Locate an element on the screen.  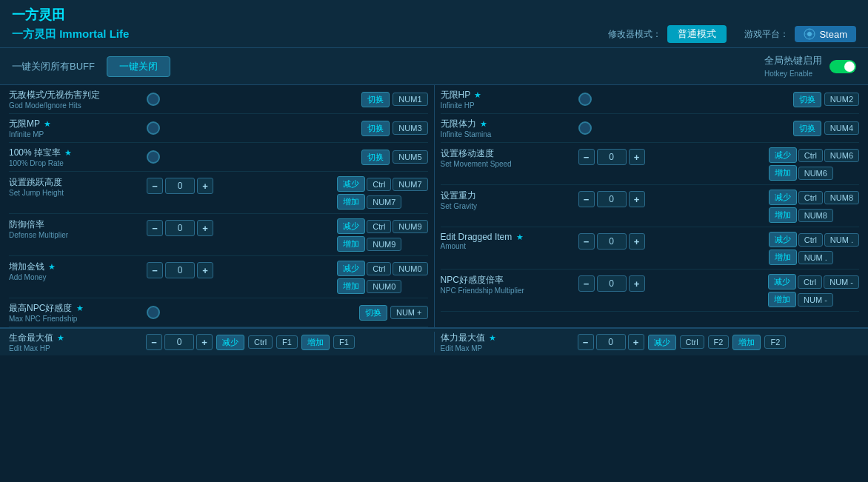
toggle-drop-rate is located at coordinates (153, 157).